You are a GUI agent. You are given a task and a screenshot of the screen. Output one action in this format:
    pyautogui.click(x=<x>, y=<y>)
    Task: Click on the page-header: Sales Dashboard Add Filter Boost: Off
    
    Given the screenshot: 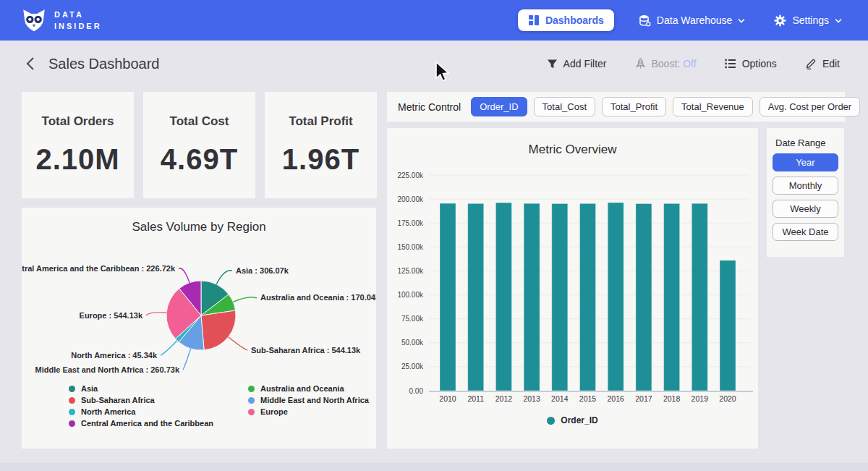 What is the action you would take?
    pyautogui.click(x=434, y=64)
    